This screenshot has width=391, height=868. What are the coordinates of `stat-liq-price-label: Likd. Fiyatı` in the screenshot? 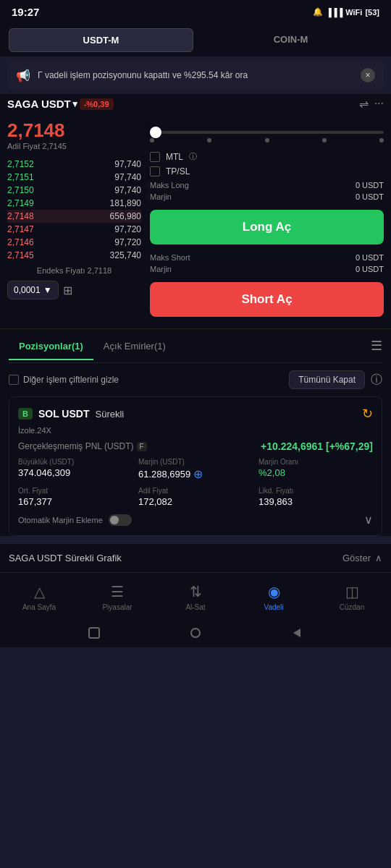 It's located at (316, 490).